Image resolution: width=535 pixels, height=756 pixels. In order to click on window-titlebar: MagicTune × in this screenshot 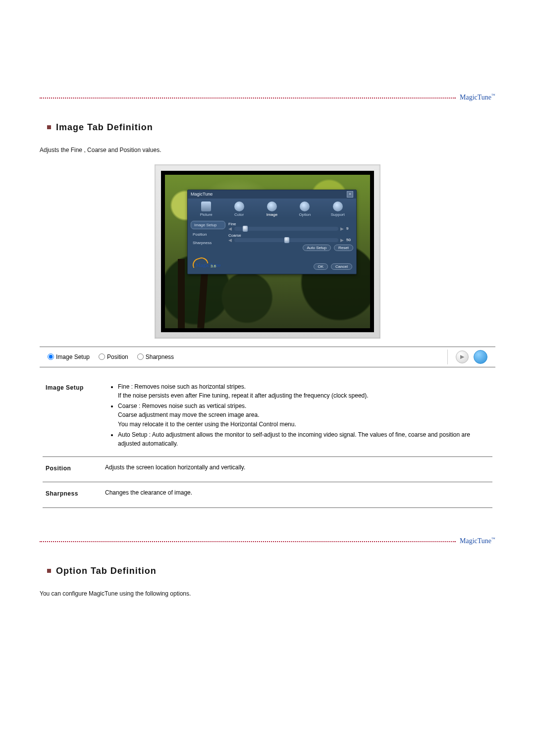, I will do `click(272, 194)`.